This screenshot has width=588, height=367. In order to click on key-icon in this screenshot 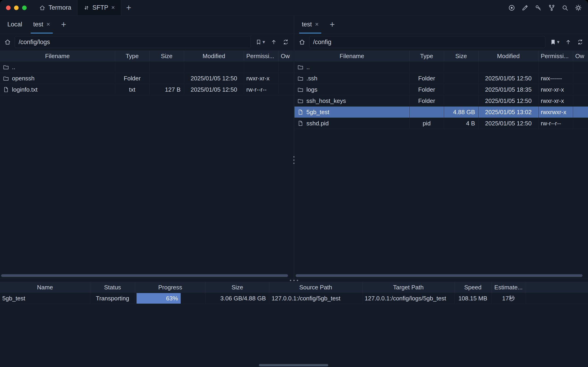, I will do `click(538, 8)`.